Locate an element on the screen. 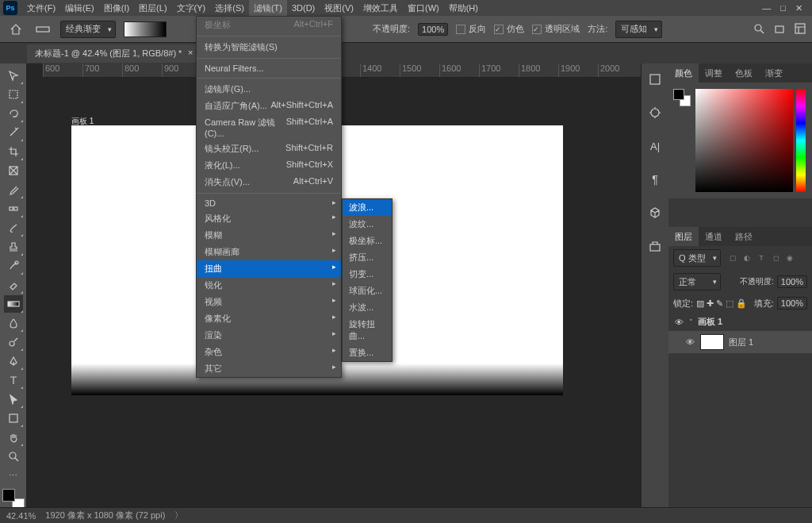 The image size is (812, 523). filter-video: 视频 is located at coordinates (269, 302).